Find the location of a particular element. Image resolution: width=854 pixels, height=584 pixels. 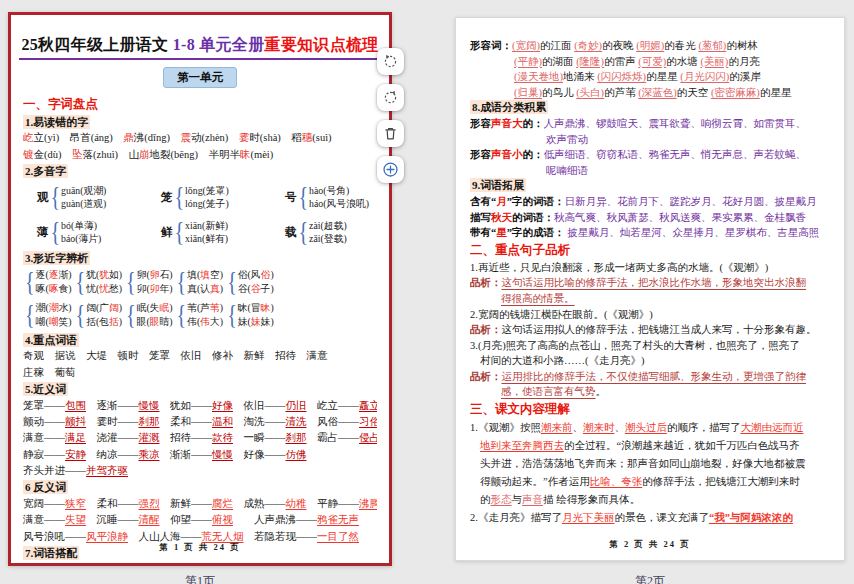

text-line: (平静)的湖面 (隆隆)的雷声 (可爱)的水塘 (美丽)的月亮 is located at coordinates (650, 62).